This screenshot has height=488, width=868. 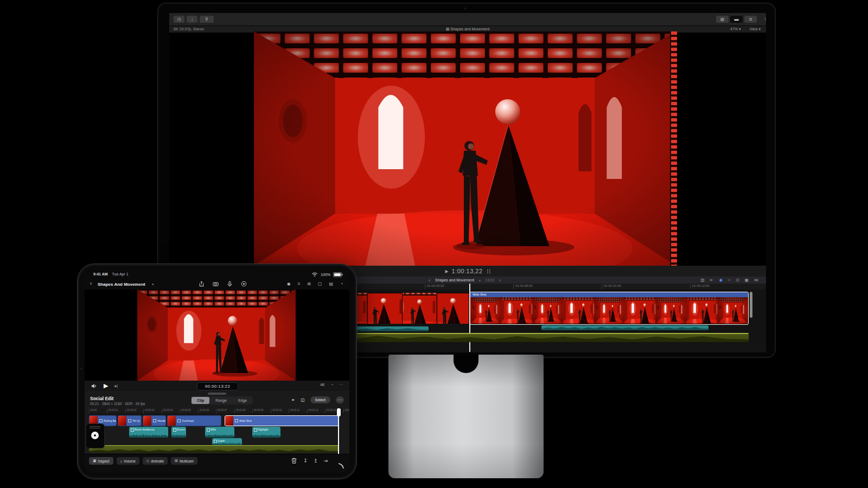 What do you see at coordinates (230, 284) in the screenshot?
I see `mic-icon` at bounding box center [230, 284].